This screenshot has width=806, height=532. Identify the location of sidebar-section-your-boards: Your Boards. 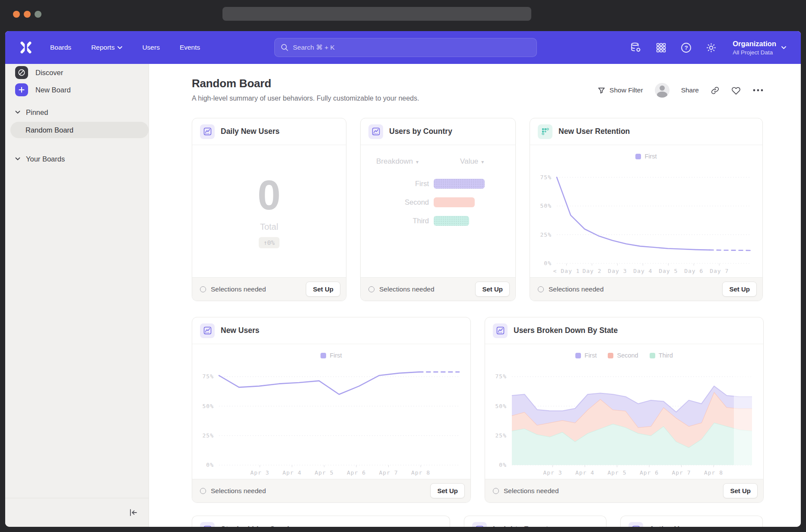
(77, 159).